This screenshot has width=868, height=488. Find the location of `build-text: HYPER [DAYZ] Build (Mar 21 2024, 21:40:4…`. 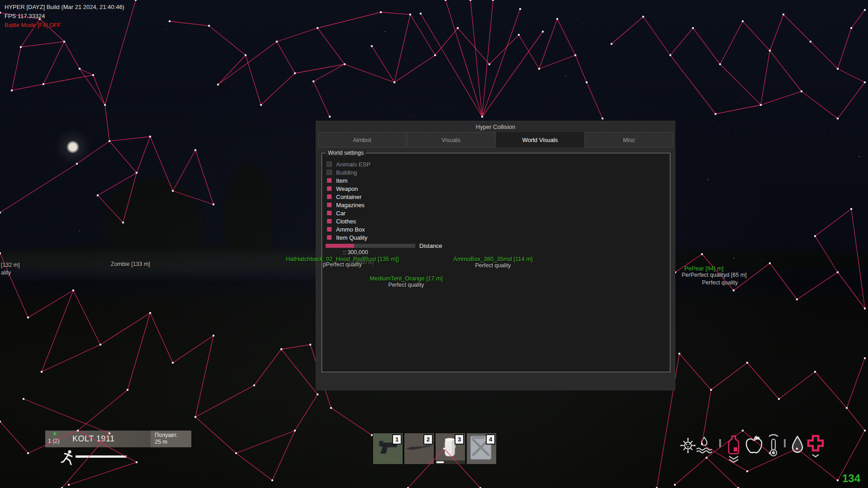

build-text: HYPER [DAYZ] Build (Mar 21 2024, 21:40:4… is located at coordinates (64, 7).